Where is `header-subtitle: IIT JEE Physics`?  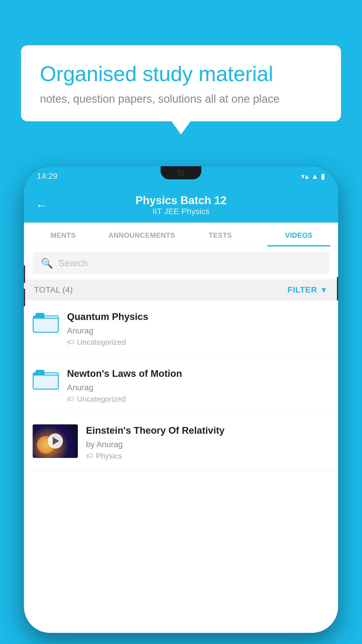
header-subtitle: IIT JEE Physics is located at coordinates (181, 211).